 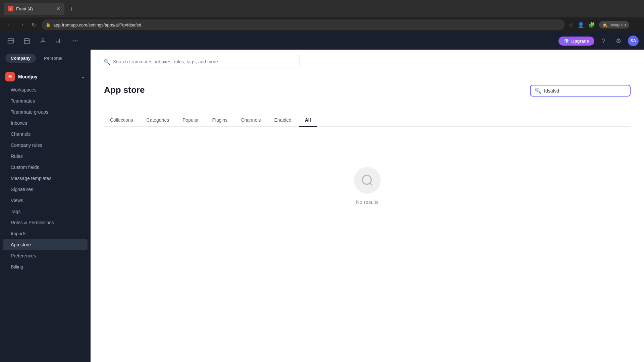 I want to click on sidebar-item-label: App store, so click(x=21, y=245).